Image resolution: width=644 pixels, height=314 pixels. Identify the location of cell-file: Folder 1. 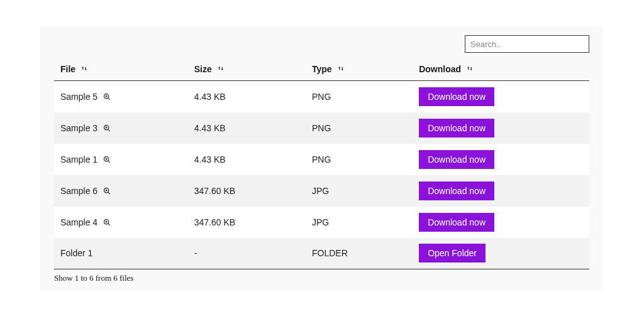
(121, 254).